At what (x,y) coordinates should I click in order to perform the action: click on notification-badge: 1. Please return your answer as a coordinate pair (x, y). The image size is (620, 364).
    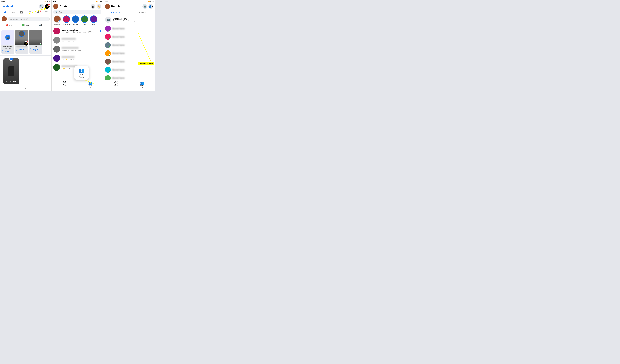
    Looking at the image, I should click on (40, 11).